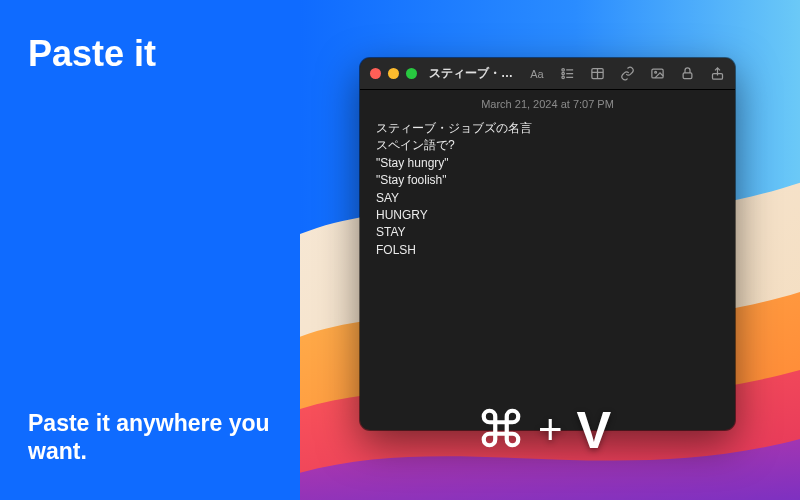 The image size is (800, 500). Describe the element at coordinates (394, 74) in the screenshot. I see `minimize-button` at that location.